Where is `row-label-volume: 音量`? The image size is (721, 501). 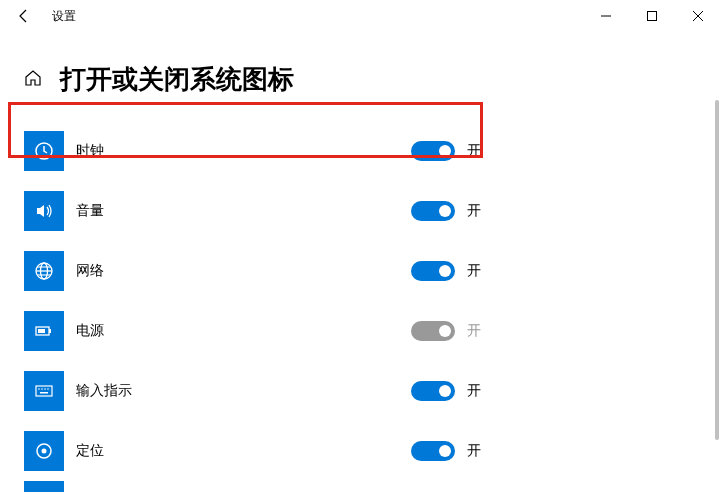 row-label-volume: 音量 is located at coordinates (244, 211).